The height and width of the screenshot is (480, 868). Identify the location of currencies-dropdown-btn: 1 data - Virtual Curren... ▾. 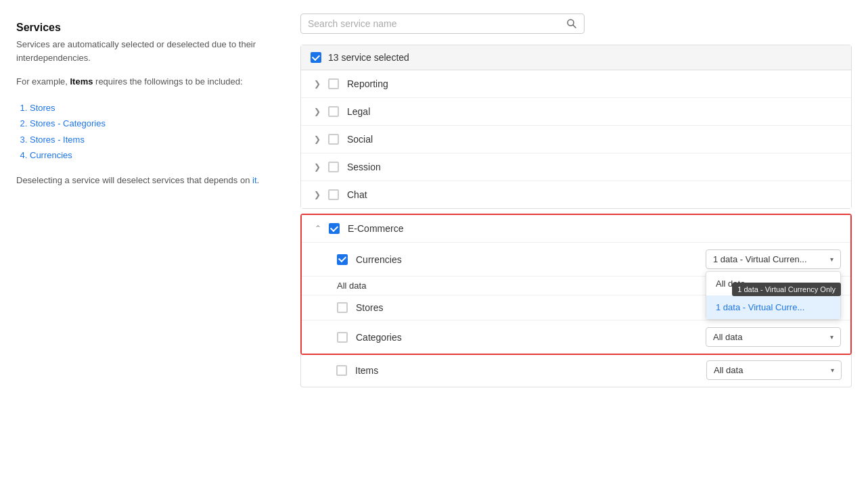
(773, 260).